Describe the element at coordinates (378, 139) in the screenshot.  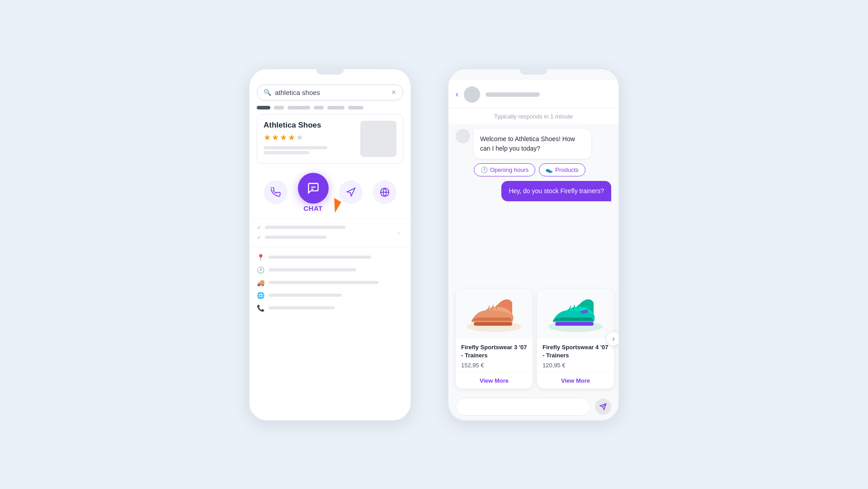
I see `business-thumbnail` at that location.